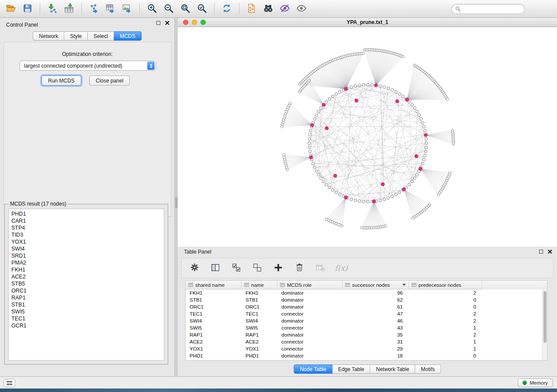 This screenshot has height=392, width=557. Describe the element at coordinates (364, 293) in the screenshot. I see `table-row: FKH1FKH1dominator962` at that location.